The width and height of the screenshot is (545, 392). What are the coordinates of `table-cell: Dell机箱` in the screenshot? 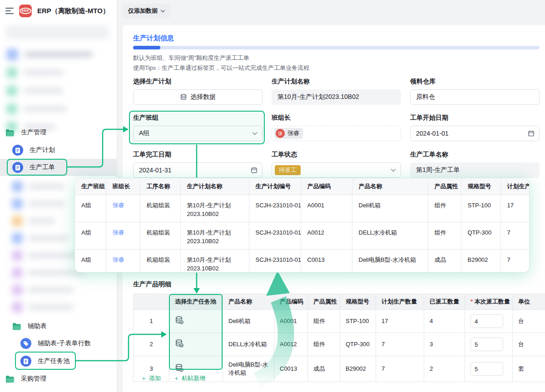 It's located at (249, 321).